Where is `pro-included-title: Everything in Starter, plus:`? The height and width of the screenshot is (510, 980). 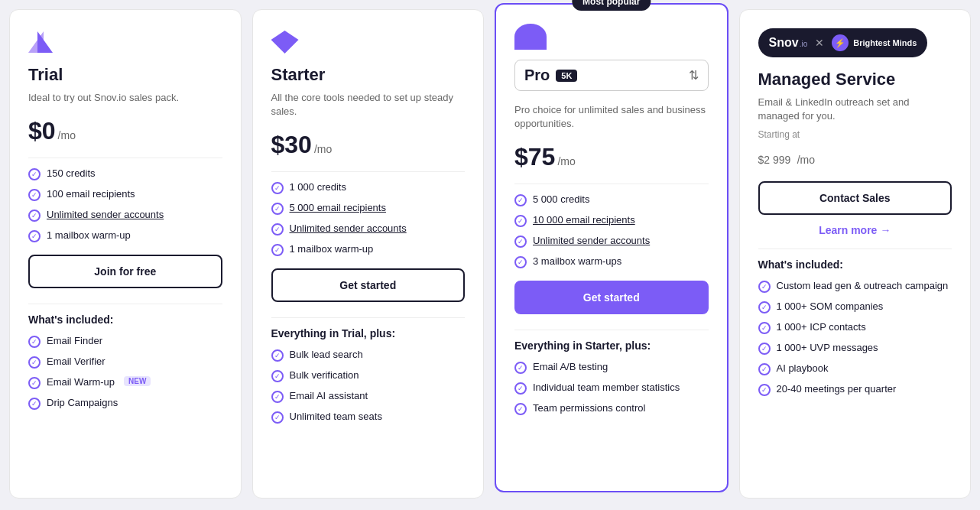
pro-included-title: Everything in Starter, plus: is located at coordinates (612, 346).